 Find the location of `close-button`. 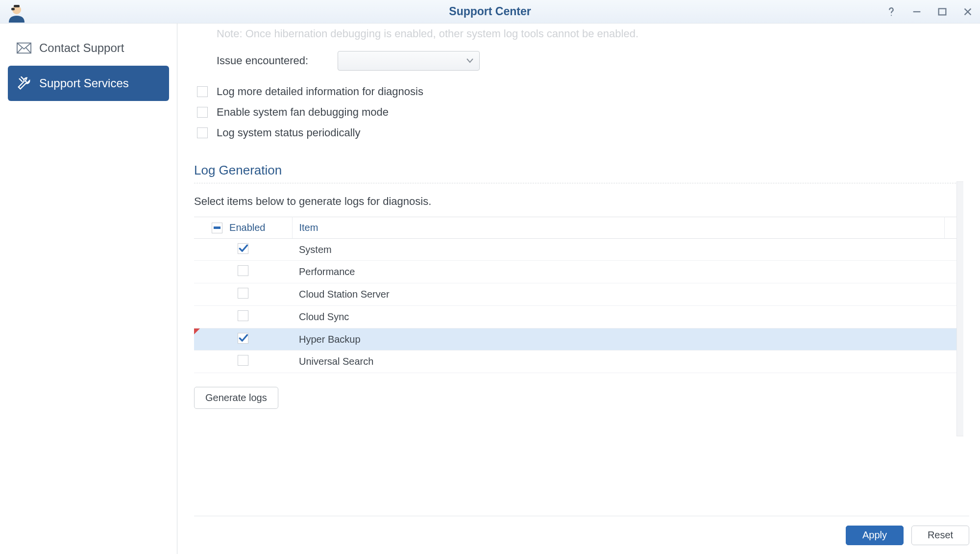

close-button is located at coordinates (968, 12).